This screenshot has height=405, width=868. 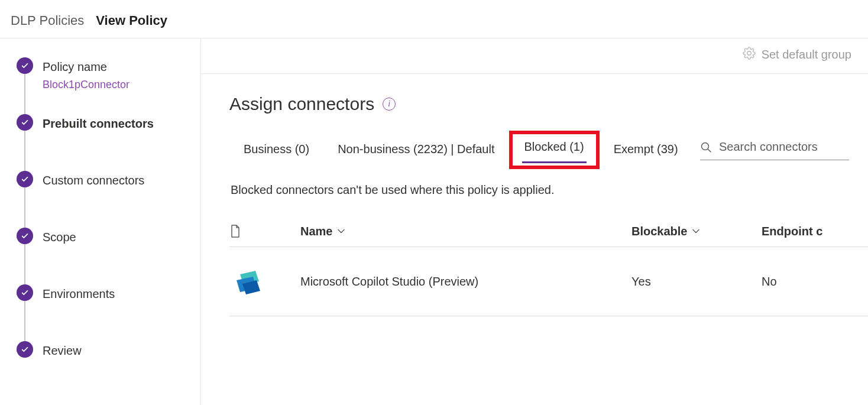 I want to click on section-title: Assign connectors i, so click(x=549, y=104).